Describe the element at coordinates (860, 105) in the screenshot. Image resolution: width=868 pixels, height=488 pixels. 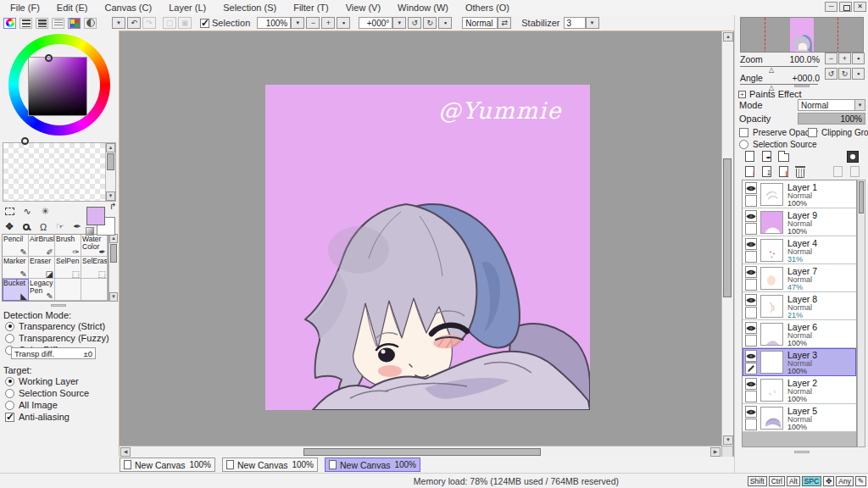
I see `chevron-down-icon: ▼` at that location.